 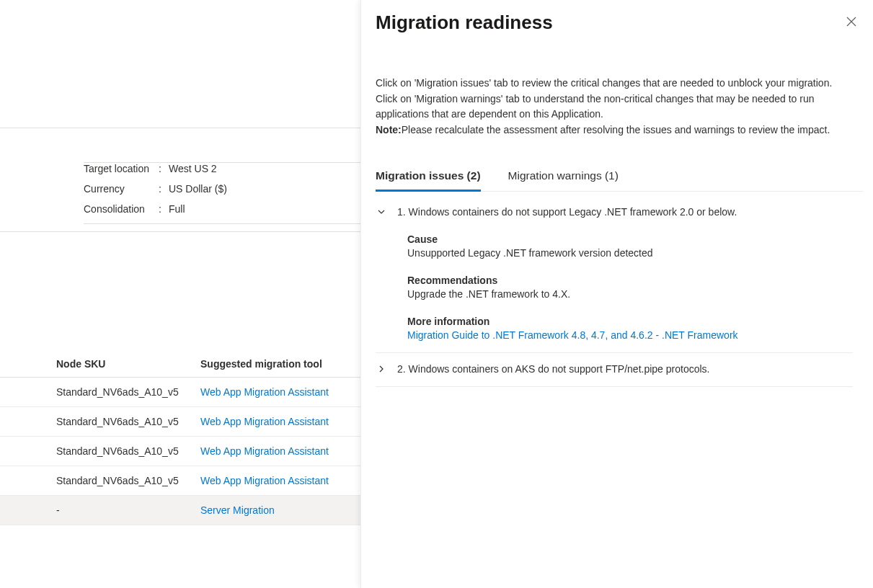 I want to click on migration-tool-link: Server Migration, so click(x=238, y=510).